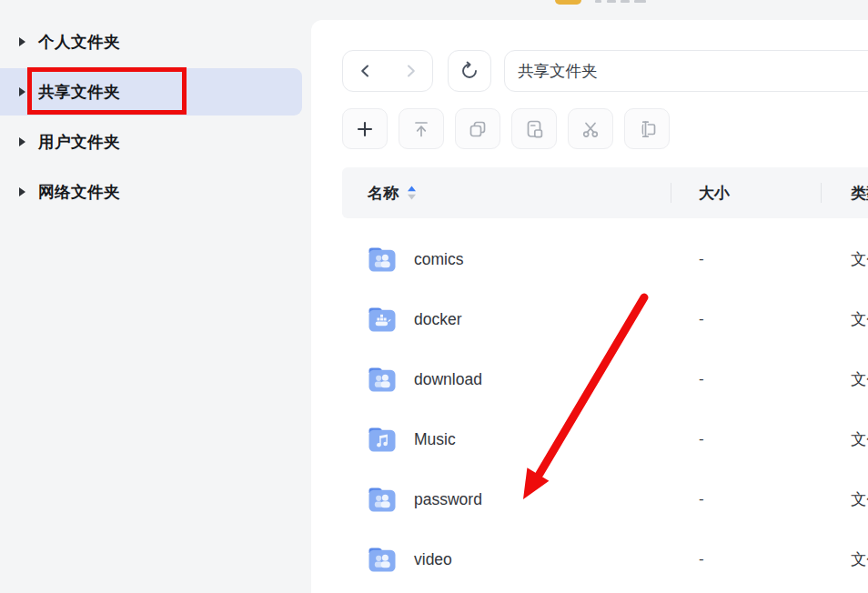 The width and height of the screenshot is (868, 593). I want to click on upload-icon, so click(421, 129).